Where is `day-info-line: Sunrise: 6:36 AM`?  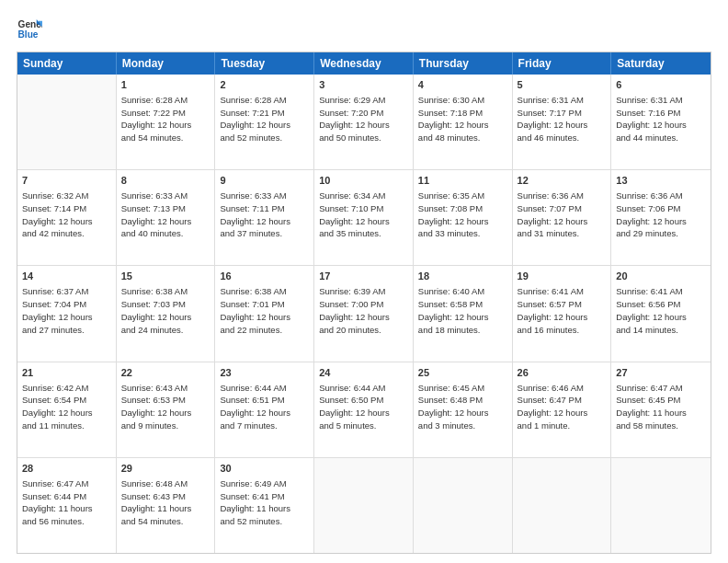 day-info-line: Sunrise: 6:36 AM is located at coordinates (661, 196).